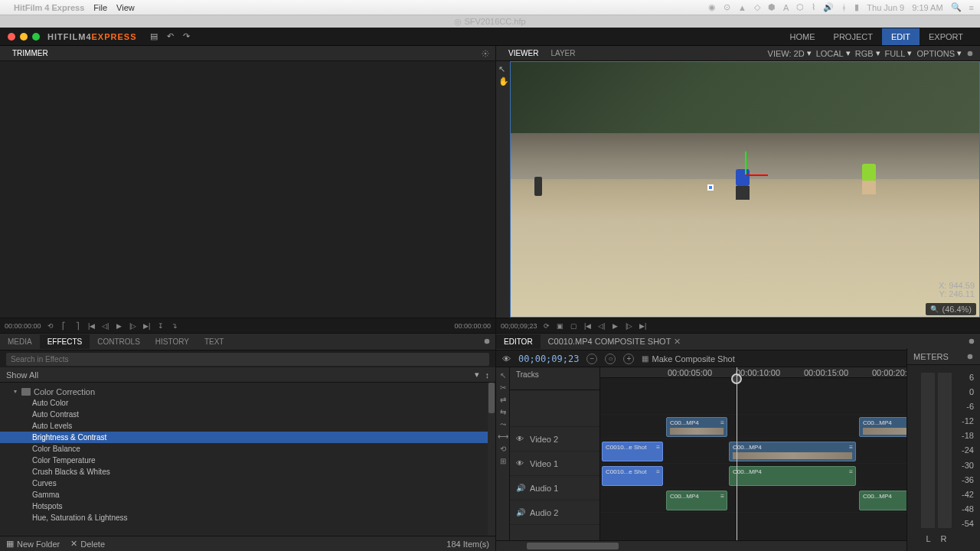  What do you see at coordinates (833, 54) in the screenshot?
I see `space-dropdown: LOCAL ▾` at bounding box center [833, 54].